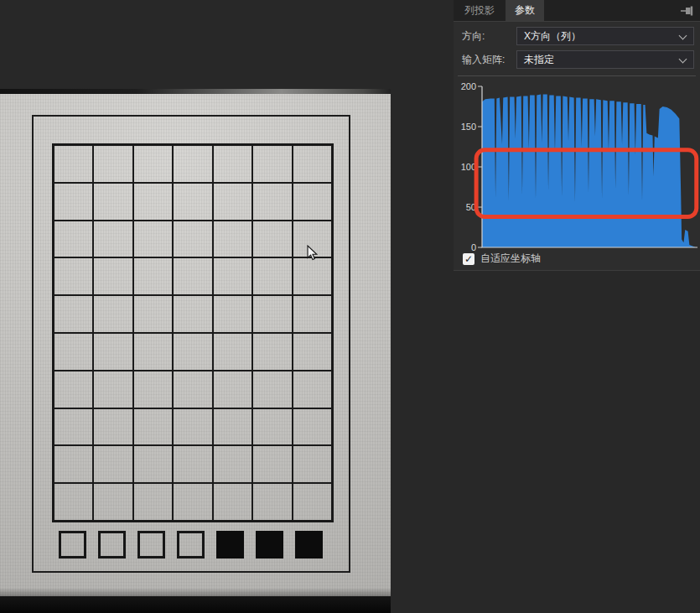  What do you see at coordinates (469, 259) in the screenshot?
I see `adaptive-axis-checkbox: ✓` at bounding box center [469, 259].